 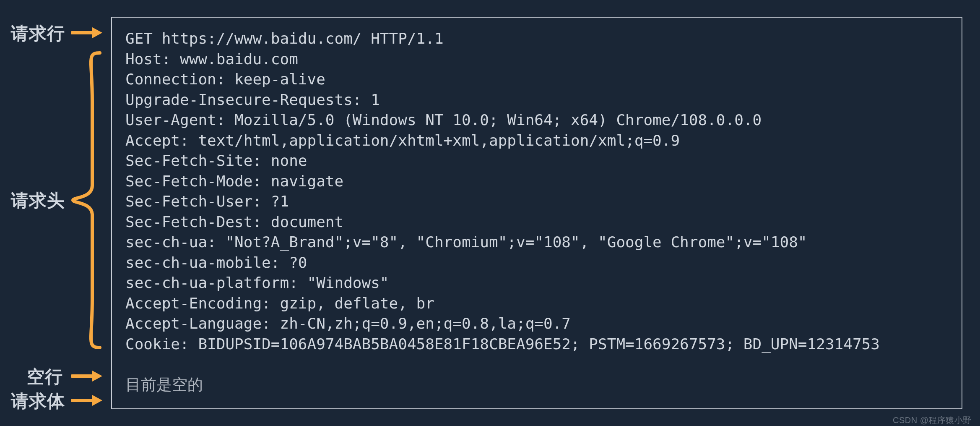 I want to click on brace-icon, so click(x=86, y=200).